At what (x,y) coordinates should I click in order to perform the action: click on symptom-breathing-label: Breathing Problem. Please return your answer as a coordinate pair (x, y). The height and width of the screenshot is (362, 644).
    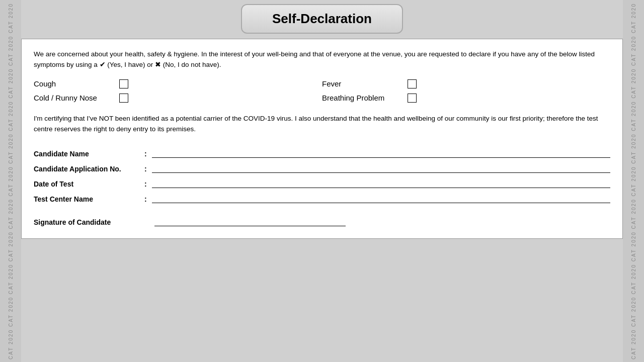
    Looking at the image, I should click on (362, 98).